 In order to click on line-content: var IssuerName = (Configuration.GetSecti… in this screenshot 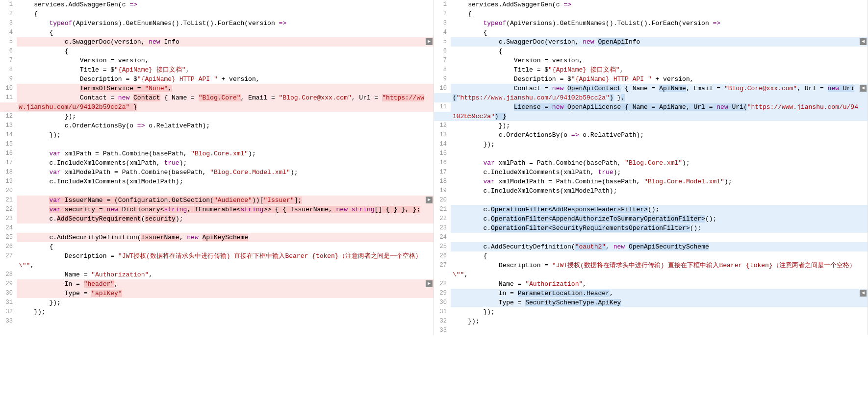, I will do `click(225, 200)`.